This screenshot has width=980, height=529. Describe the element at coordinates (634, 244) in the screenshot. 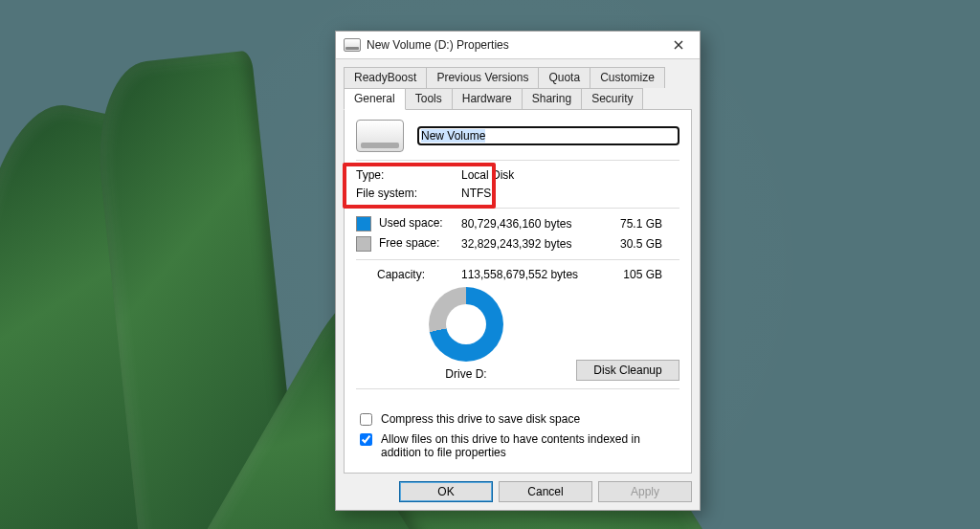

I see `free-human: 30.5 GB` at that location.